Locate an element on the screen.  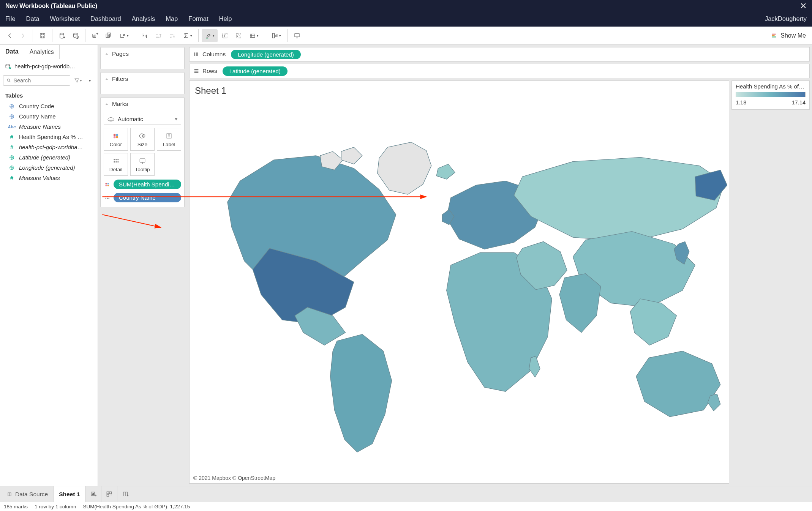
columns-shelf: Columns Longitude (generated) is located at coordinates (499, 54).